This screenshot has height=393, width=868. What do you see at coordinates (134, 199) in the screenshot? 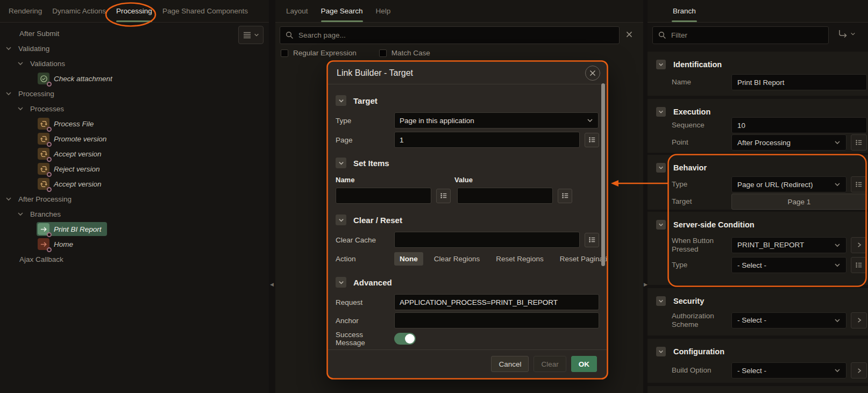
I see `tree-item-after-processing: After Processing` at bounding box center [134, 199].